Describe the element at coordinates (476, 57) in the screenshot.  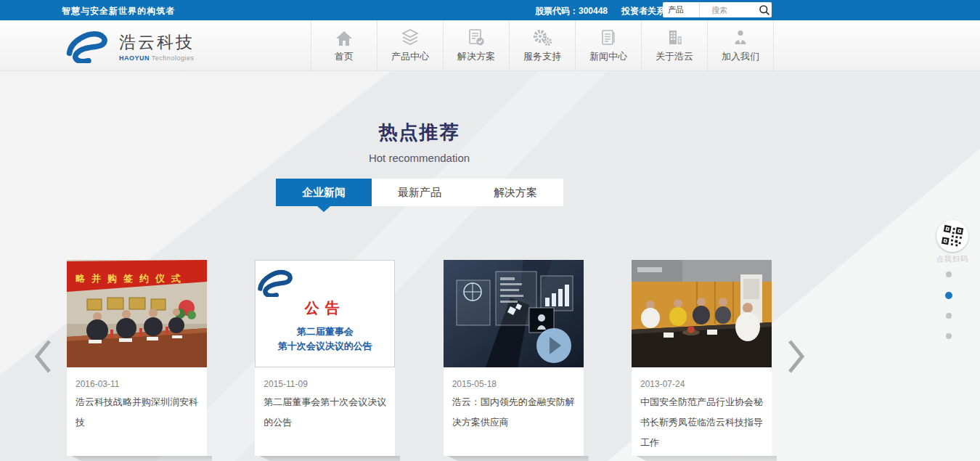
I see `nav-label: 解决方案` at that location.